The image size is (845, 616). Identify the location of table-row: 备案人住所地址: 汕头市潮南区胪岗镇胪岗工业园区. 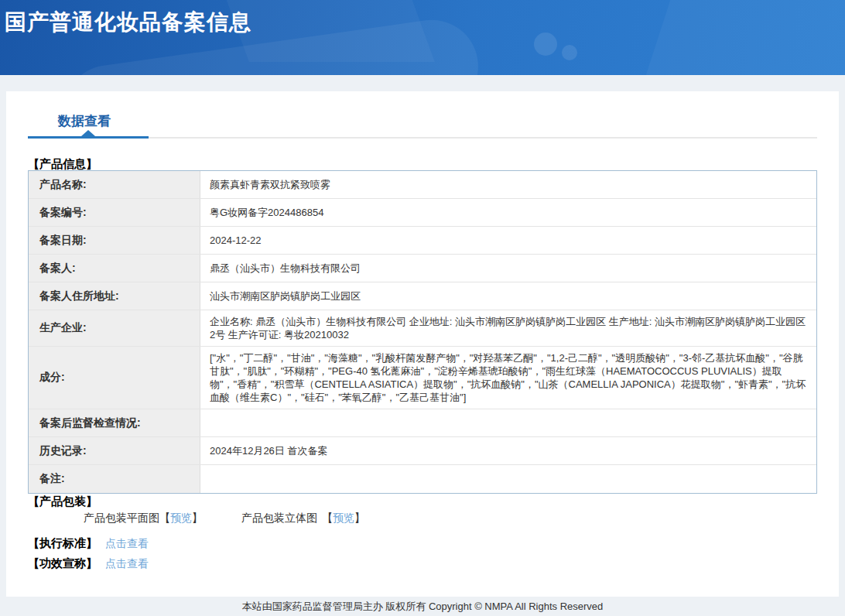
(422, 296).